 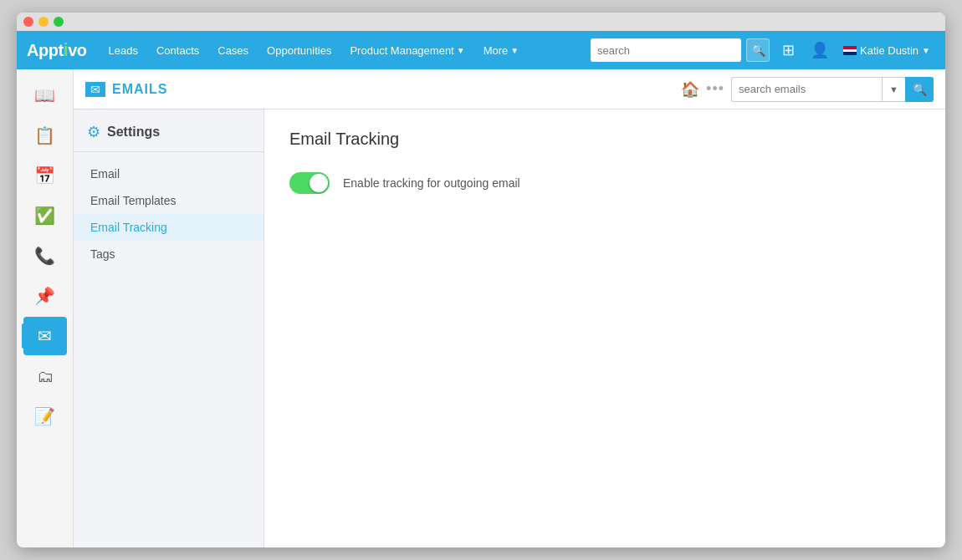 I want to click on settings-title: Settings, so click(x=134, y=132).